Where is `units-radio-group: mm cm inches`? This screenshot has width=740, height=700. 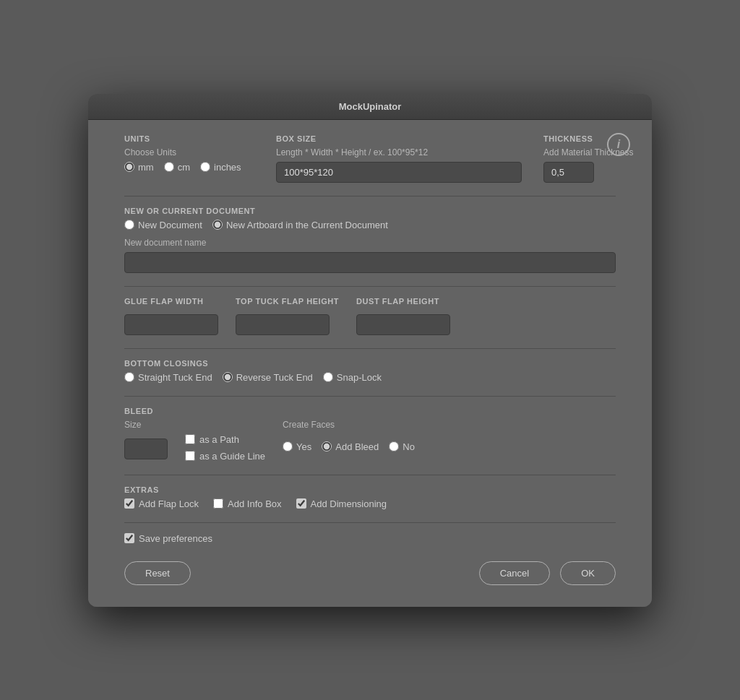
units-radio-group: mm cm inches is located at coordinates (189, 168).